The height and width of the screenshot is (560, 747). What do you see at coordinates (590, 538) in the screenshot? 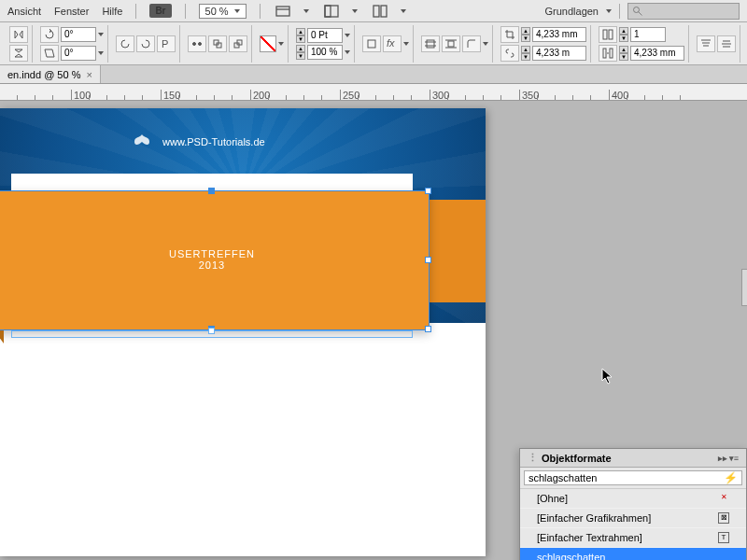
I see `object-style-label: [Einfacher Textrahmen]` at bounding box center [590, 538].